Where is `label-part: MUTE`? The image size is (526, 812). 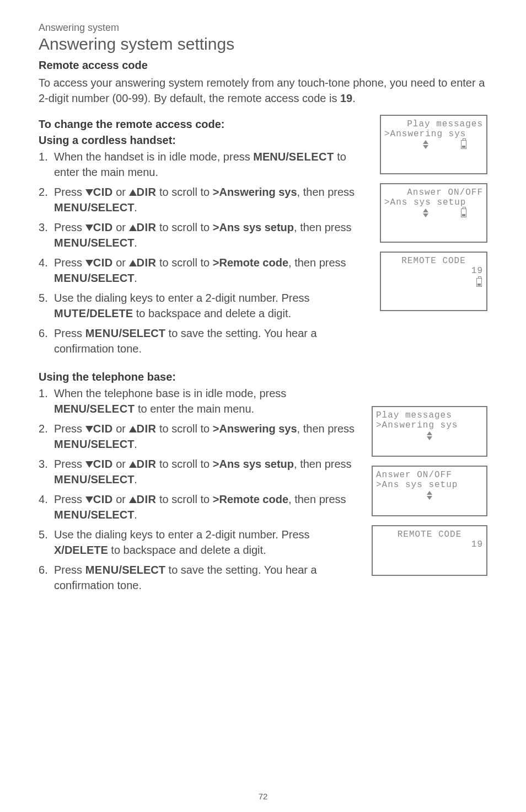
label-part: MUTE is located at coordinates (71, 313).